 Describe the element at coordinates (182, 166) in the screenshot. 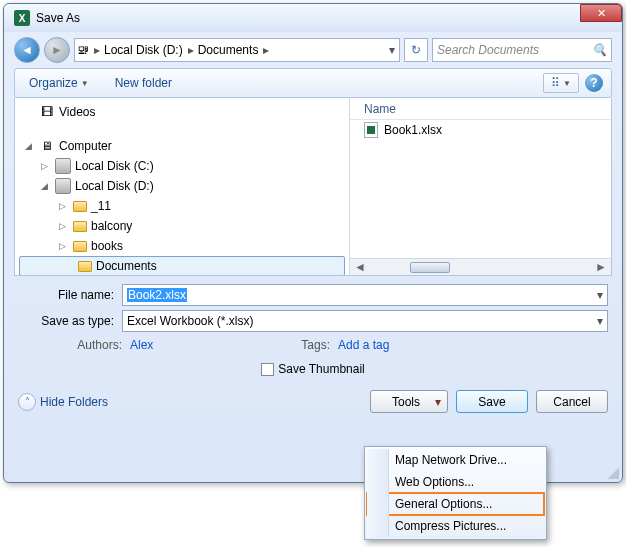

I see `tree-item-drive-c: ▷ Local Disk (C:)` at that location.